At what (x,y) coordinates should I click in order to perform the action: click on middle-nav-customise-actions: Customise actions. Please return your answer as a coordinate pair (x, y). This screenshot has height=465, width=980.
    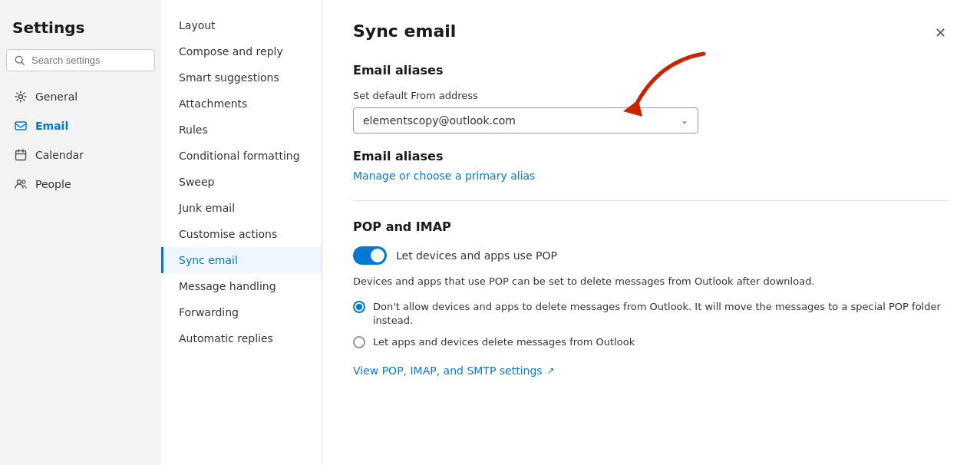
    Looking at the image, I should click on (241, 234).